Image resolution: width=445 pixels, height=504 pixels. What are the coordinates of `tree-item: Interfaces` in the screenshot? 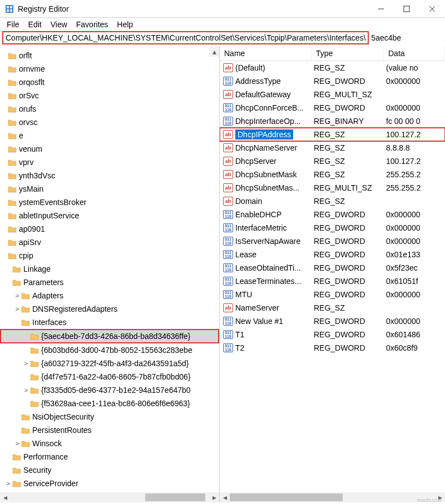 It's located at (110, 322).